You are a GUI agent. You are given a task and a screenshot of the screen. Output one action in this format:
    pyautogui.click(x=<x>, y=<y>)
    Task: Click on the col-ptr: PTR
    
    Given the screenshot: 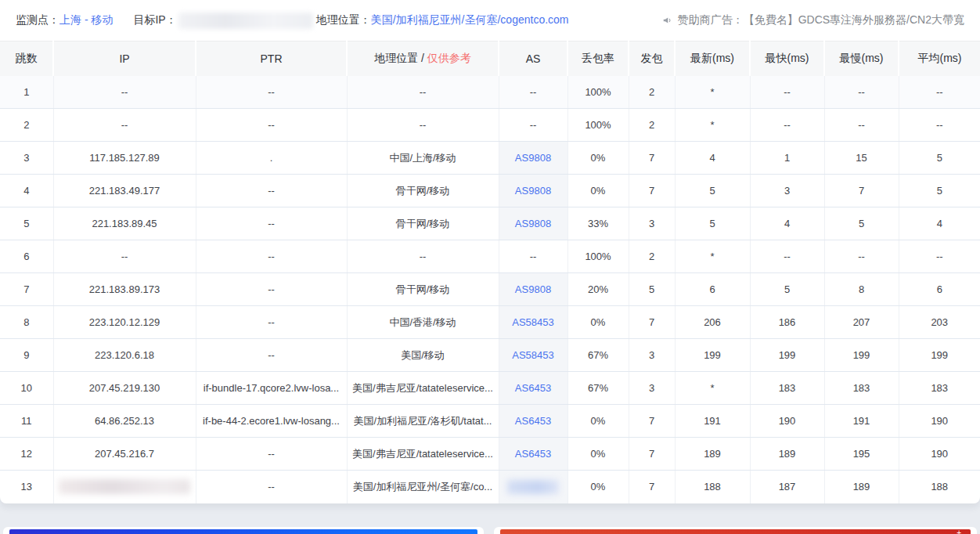 What is the action you would take?
    pyautogui.click(x=271, y=59)
    